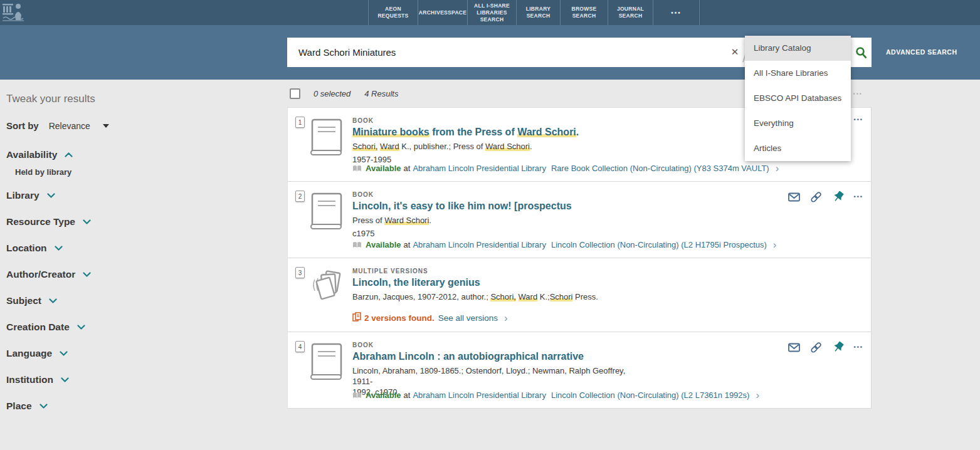 The image size is (980, 450). What do you see at coordinates (584, 13) in the screenshot?
I see `tab-browse-search: BROWSE SEARCH` at bounding box center [584, 13].